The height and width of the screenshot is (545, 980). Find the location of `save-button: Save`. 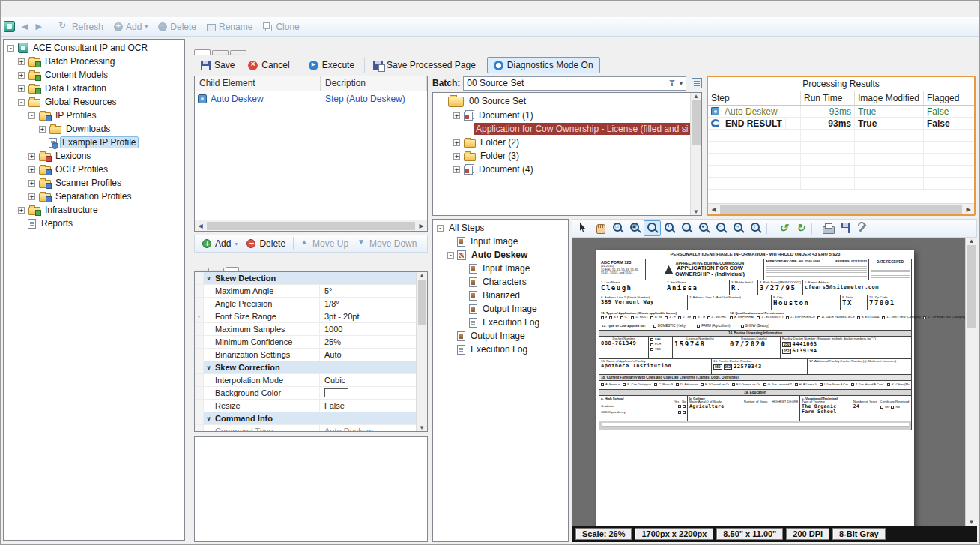

save-button: Save is located at coordinates (217, 65).